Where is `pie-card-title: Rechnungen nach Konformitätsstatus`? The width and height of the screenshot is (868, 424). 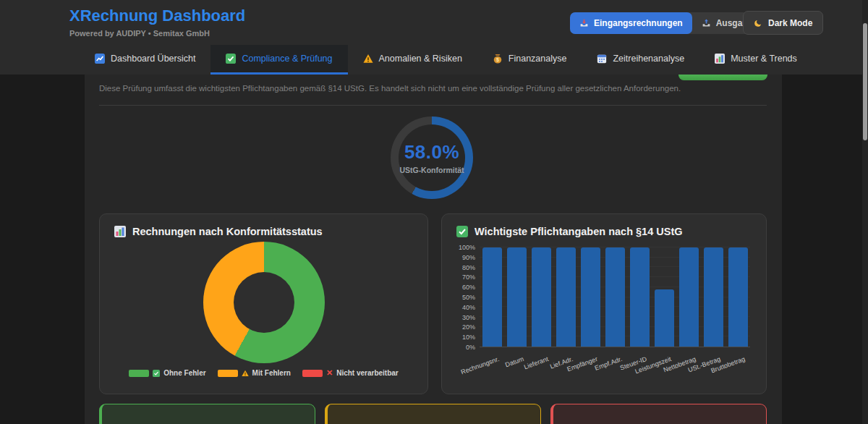 pie-card-title: Rechnungen nach Konformitätsstatus is located at coordinates (263, 228).